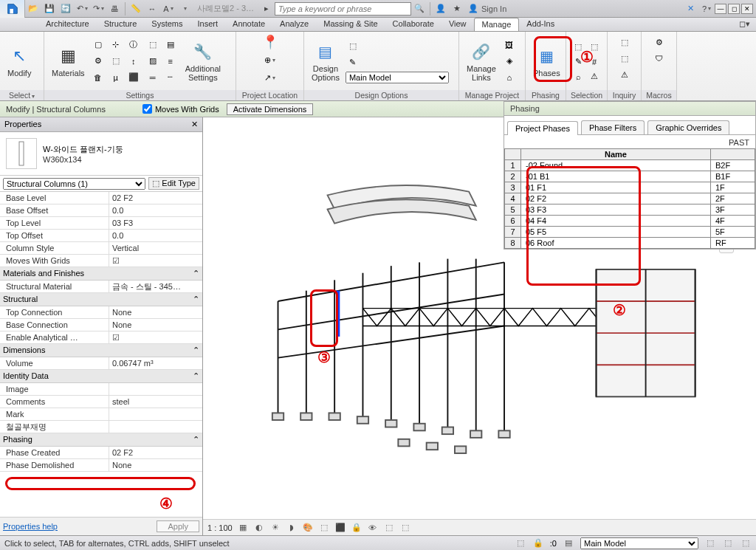  What do you see at coordinates (494, 9) in the screenshot?
I see `sign-in-label: Sign In` at bounding box center [494, 9].